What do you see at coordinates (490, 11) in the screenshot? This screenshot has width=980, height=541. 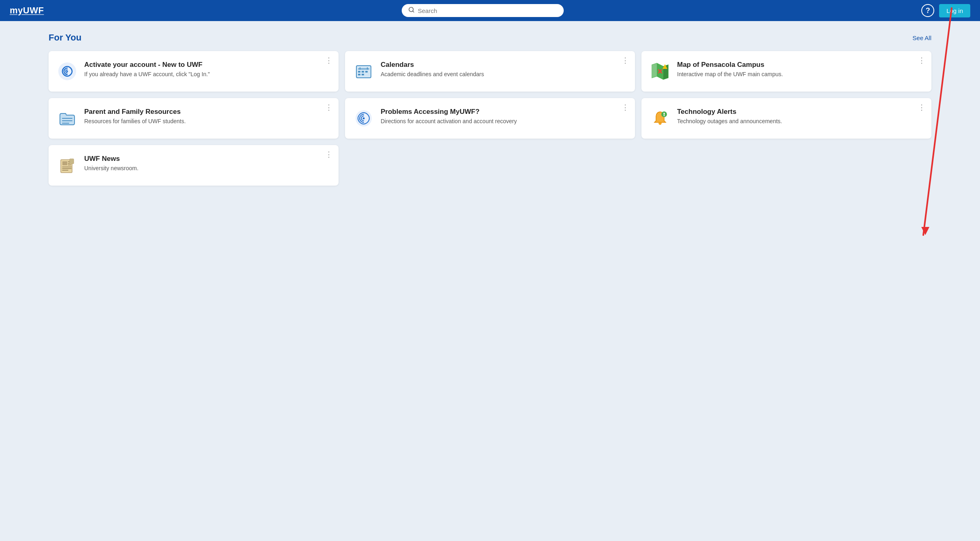 I see `header: myUWF ? Log in` at bounding box center [490, 11].